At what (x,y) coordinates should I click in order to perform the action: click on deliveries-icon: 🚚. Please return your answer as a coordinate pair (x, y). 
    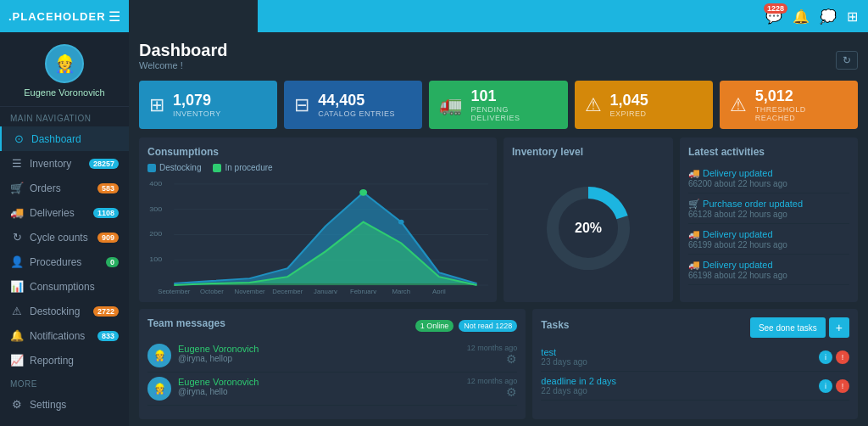
    Looking at the image, I should click on (17, 212).